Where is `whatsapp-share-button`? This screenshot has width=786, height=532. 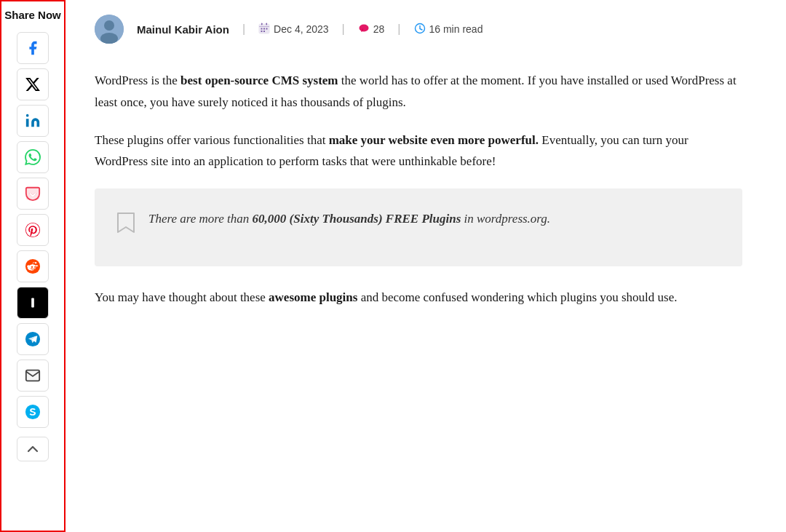
whatsapp-share-button is located at coordinates (33, 157).